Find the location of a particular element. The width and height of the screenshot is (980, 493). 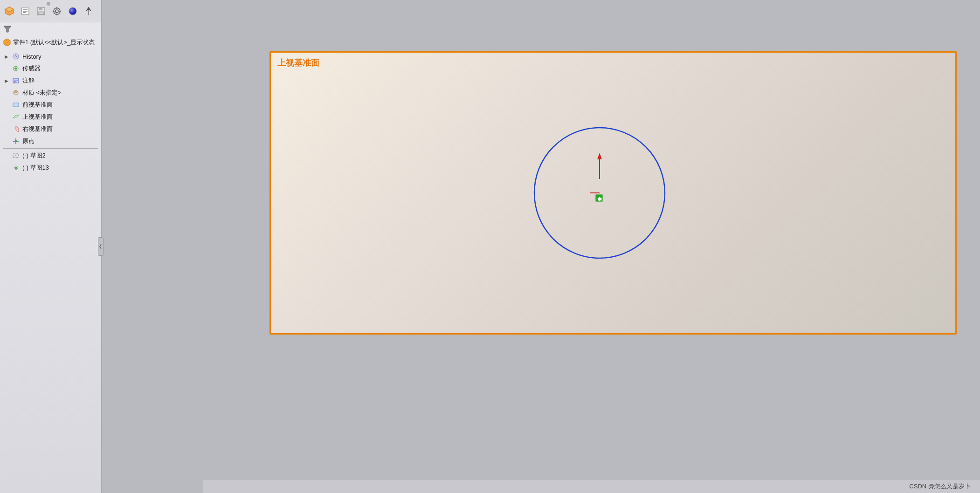

plane-front-icon is located at coordinates (16, 105).